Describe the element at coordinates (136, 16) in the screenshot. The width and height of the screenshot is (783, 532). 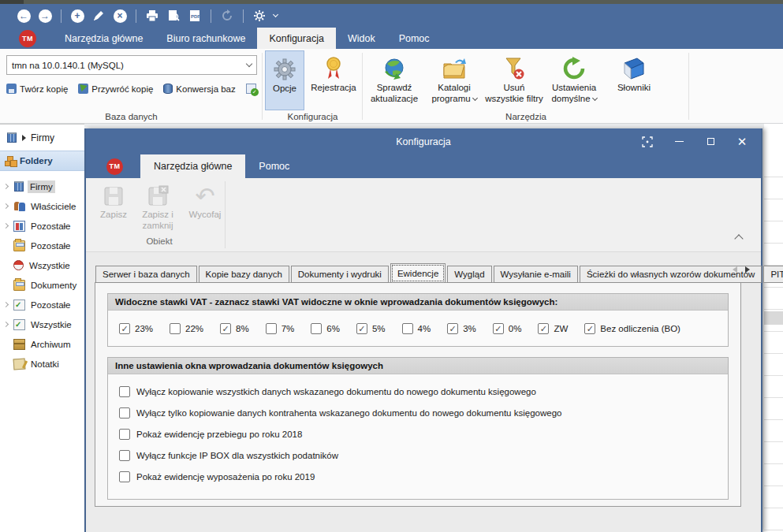
I see `toolbar-separator` at that location.